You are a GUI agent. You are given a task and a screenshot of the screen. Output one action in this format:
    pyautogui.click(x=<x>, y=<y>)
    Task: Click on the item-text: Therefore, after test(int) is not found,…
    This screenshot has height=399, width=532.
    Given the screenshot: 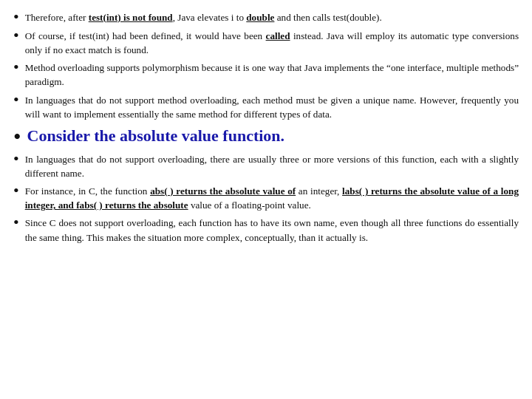 What is the action you would take?
    pyautogui.click(x=272, y=18)
    